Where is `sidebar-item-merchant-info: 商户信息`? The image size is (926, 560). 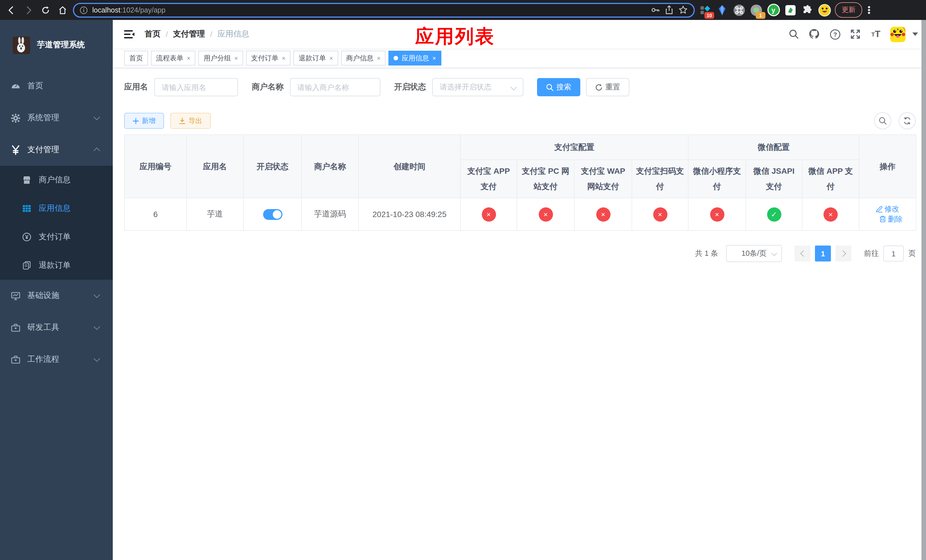 sidebar-item-merchant-info: 商户信息 is located at coordinates (56, 180).